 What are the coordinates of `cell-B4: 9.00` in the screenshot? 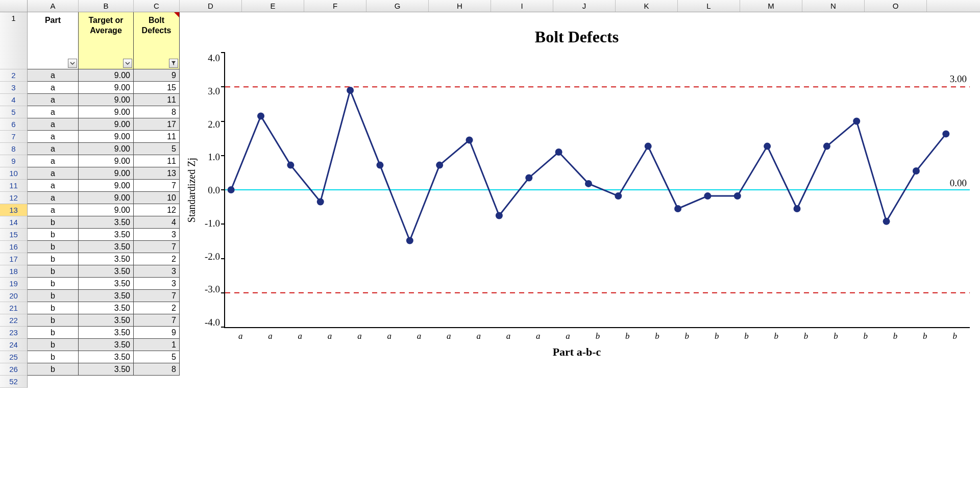 It's located at (106, 100).